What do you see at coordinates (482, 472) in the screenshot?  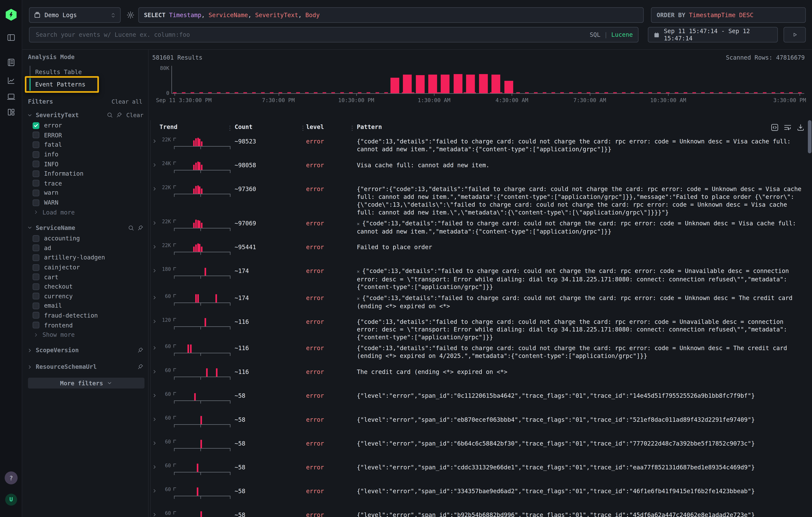 I see `table-row: 60~58error{"level":"error","span_id":"cd…` at bounding box center [482, 472].